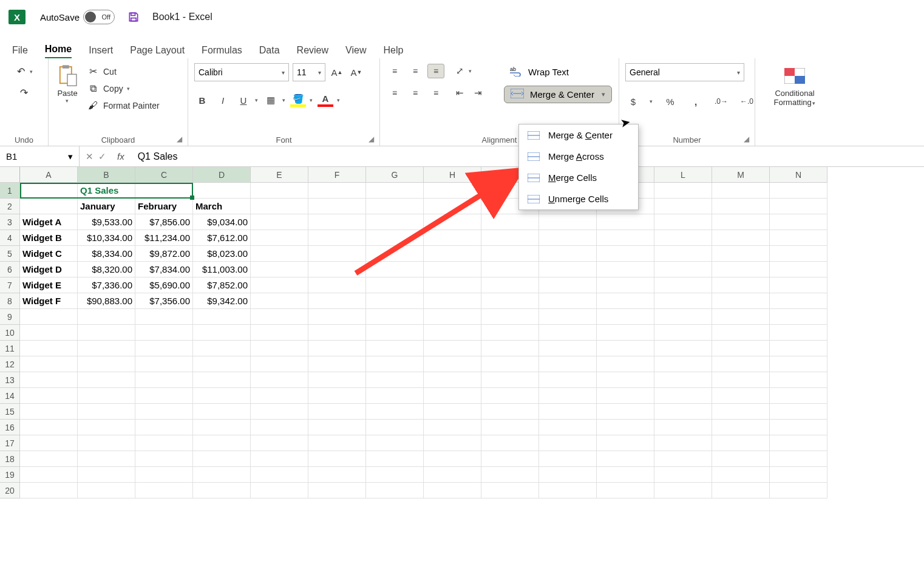  I want to click on save-icon, so click(134, 17).